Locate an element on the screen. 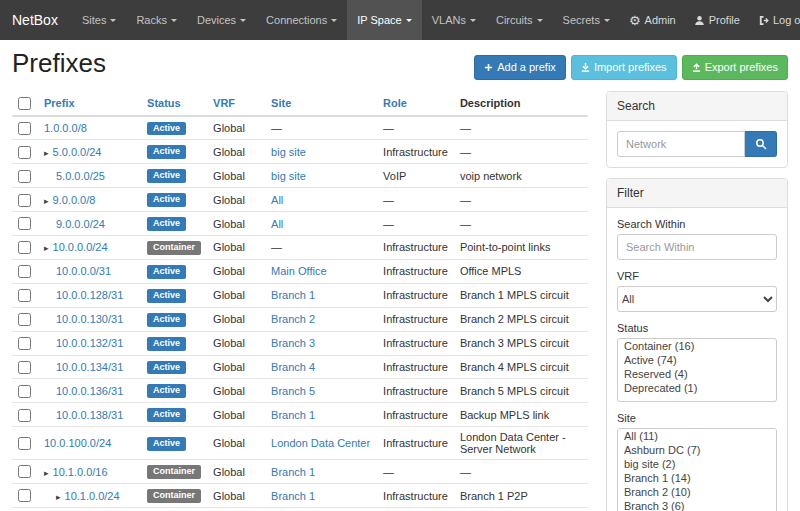 The height and width of the screenshot is (511, 800). site-link: London Data Center is located at coordinates (320, 443).